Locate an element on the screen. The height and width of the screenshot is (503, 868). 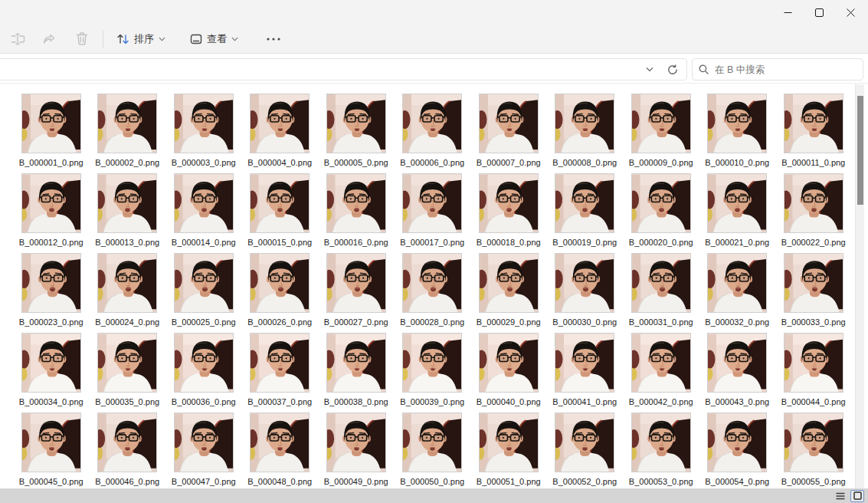
file-tile: B_000026_0.png is located at coordinates (280, 293).